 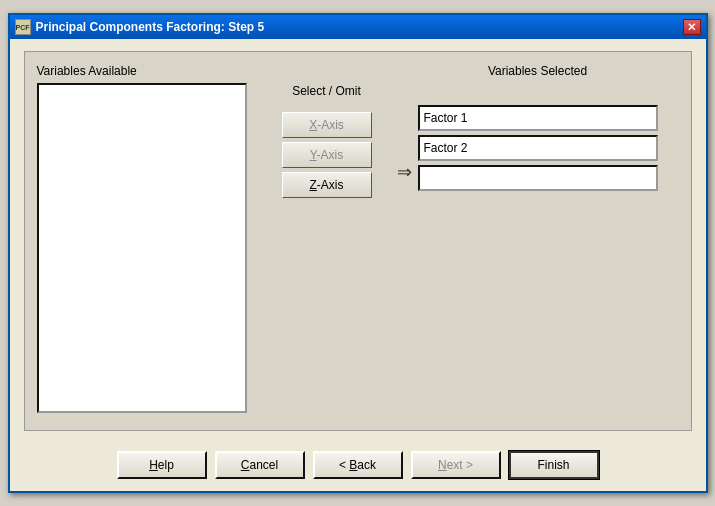 What do you see at coordinates (150, 27) in the screenshot?
I see `window-title: Principal Components Factoring: Step 5` at bounding box center [150, 27].